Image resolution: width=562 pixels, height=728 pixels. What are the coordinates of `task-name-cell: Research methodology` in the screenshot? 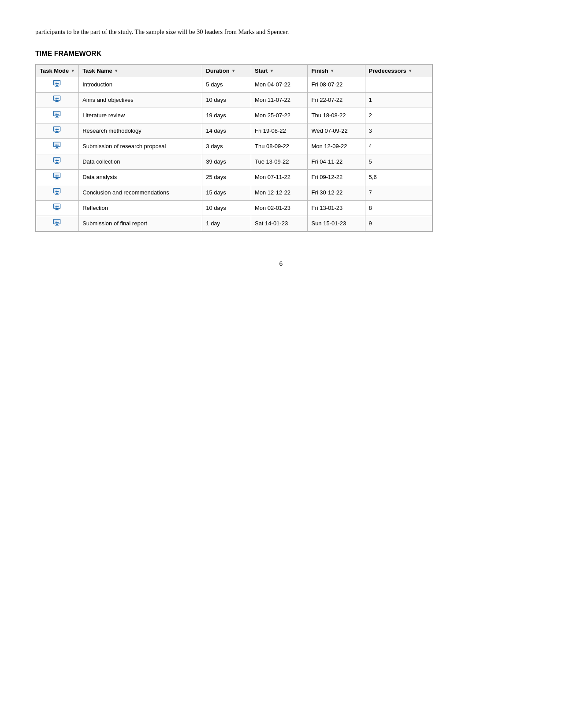 It's located at (141, 131).